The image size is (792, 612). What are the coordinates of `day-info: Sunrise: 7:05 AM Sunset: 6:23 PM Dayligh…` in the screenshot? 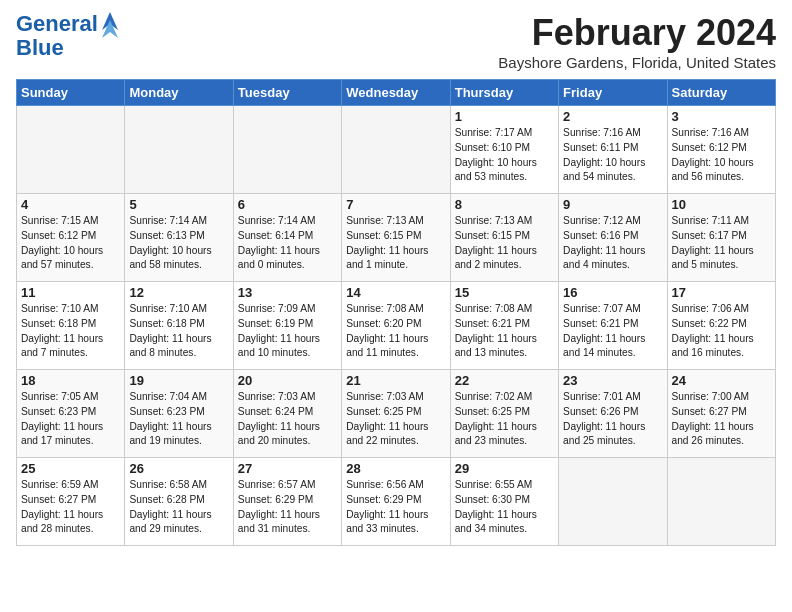 It's located at (70, 420).